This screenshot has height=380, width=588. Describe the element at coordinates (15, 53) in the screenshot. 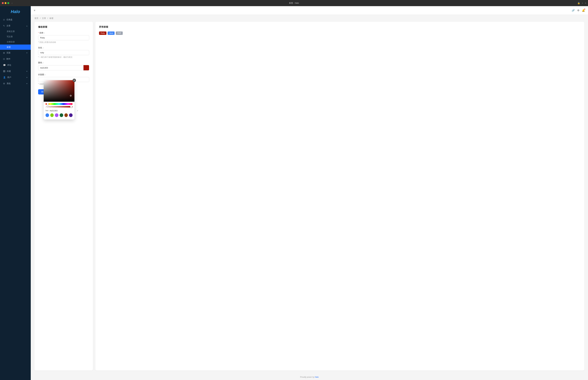

I see `sidebar-item-pages: ⊞ 页面 ▼` at that location.